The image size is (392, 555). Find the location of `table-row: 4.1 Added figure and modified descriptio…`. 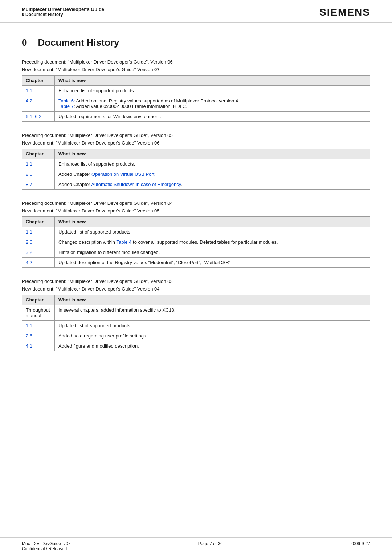

table-row: 4.1 Added figure and modified descriptio… is located at coordinates (196, 346).